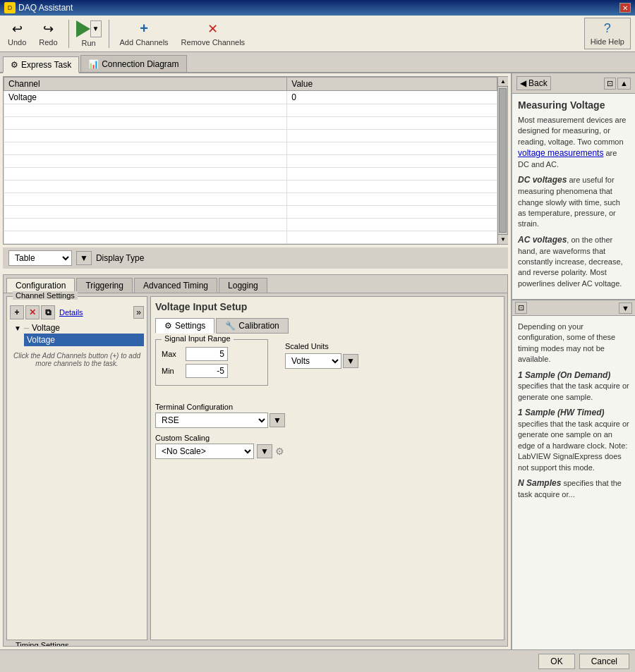 The image size is (635, 672). What do you see at coordinates (14, 65) in the screenshot?
I see `express-task-icon: ⚙` at bounding box center [14, 65].